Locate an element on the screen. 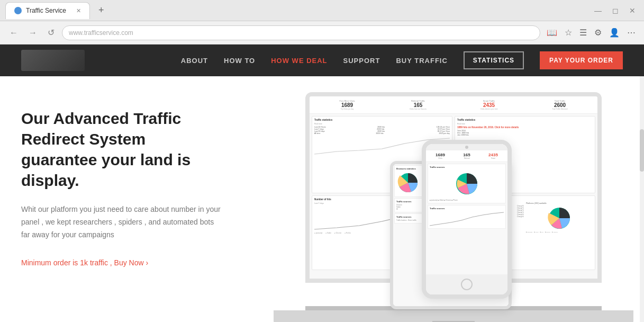 This screenshot has width=644, height=322. screen-stats-row: Free More Visits 1689 Top Clicks per day… is located at coordinates (453, 105).